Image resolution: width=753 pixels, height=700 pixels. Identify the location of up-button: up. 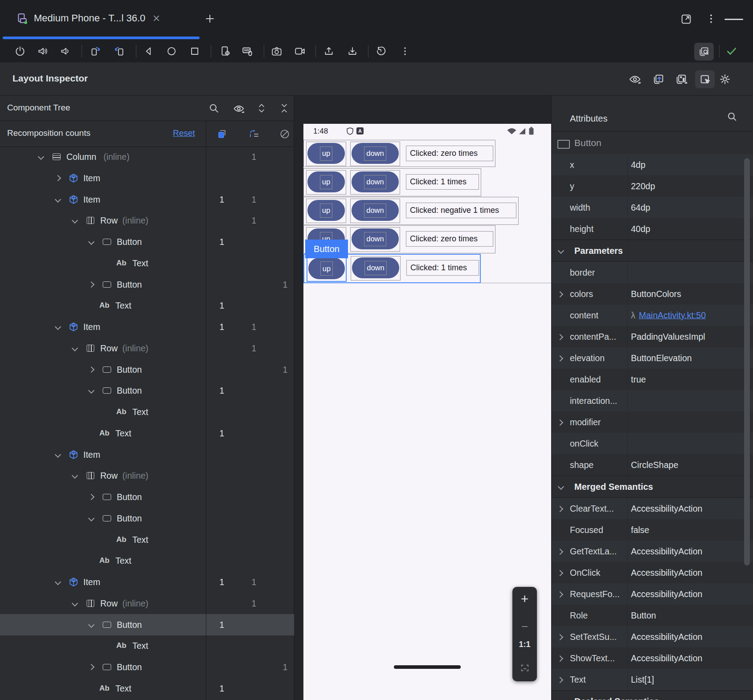
(326, 153).